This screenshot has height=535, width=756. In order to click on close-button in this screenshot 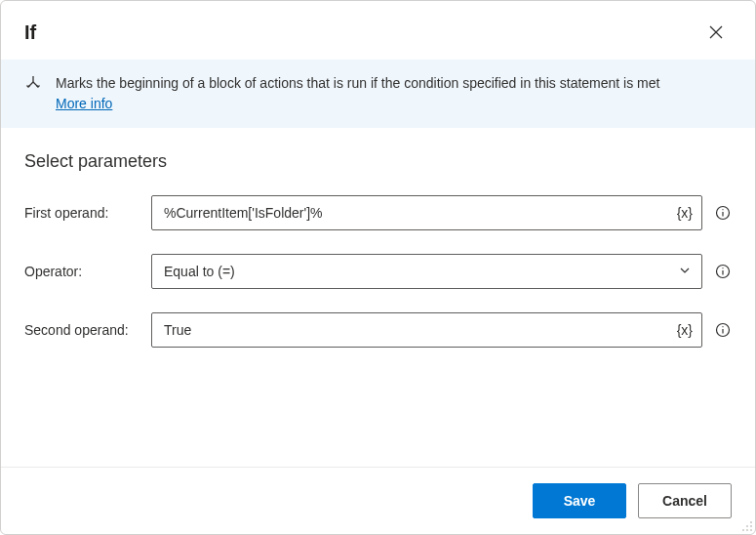, I will do `click(716, 32)`.